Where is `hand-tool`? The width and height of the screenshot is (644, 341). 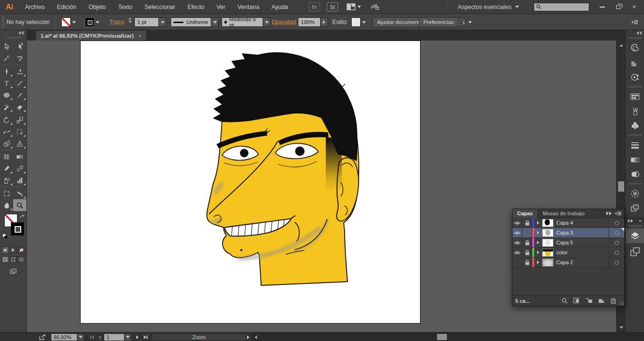 hand-tool is located at coordinates (7, 205).